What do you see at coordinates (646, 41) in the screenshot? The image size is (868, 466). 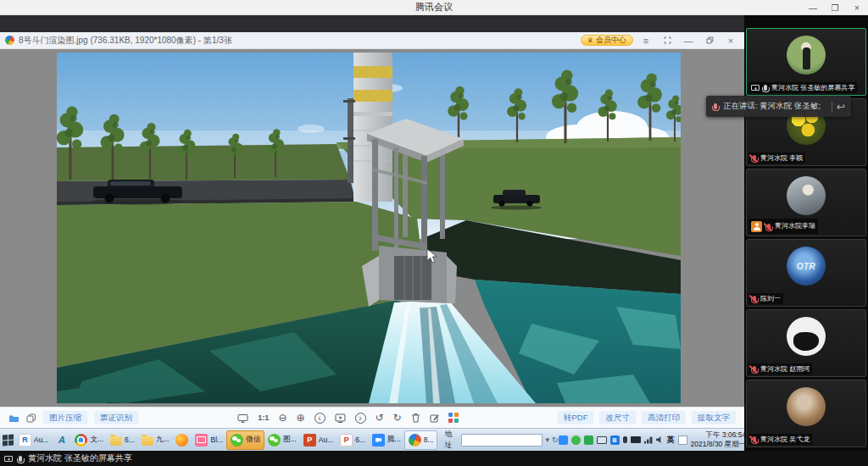 I see `viewer-menu-button: ≡` at bounding box center [646, 41].